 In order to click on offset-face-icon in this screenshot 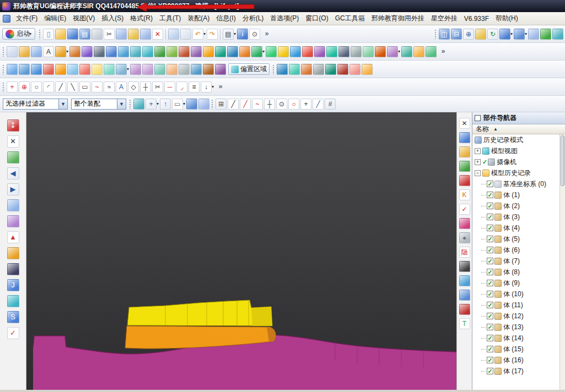, I will do `click(356, 52)`.